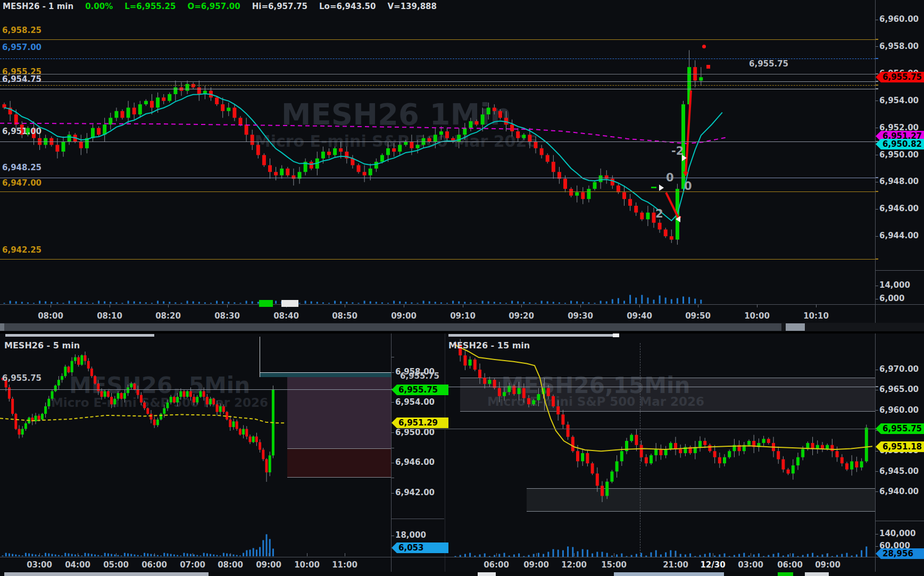  Describe the element at coordinates (876, 166) in the screenshot. I see `m1-axis-border` at that location.